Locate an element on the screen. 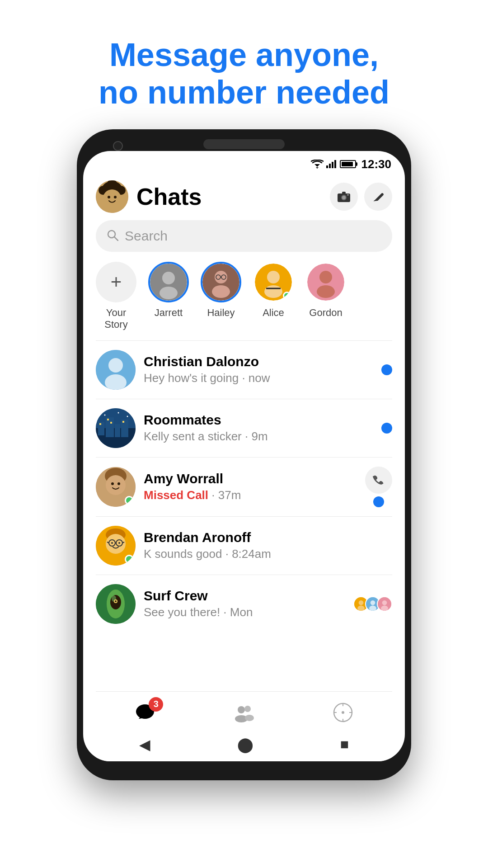 This screenshot has width=488, height=868. story-item-jarrett: Jarrett is located at coordinates (169, 290).